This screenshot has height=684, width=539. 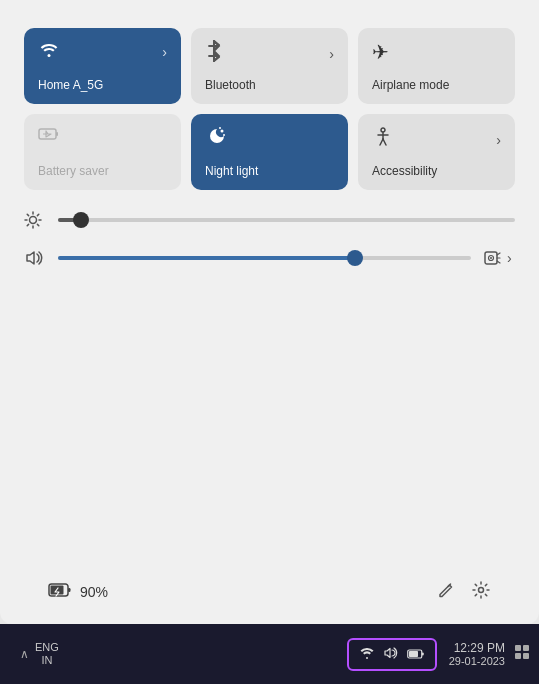 What do you see at coordinates (383, 140) in the screenshot?
I see `accessibility-icon` at bounding box center [383, 140].